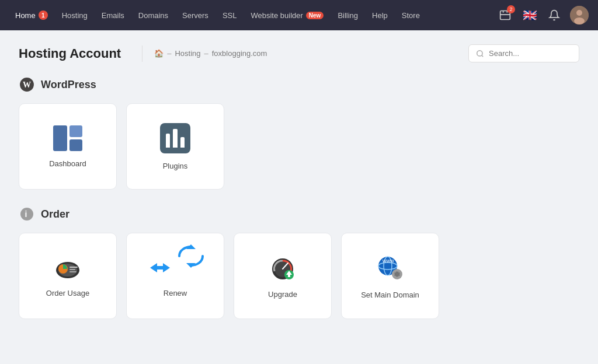 The height and width of the screenshot is (364, 598). I want to click on card-upgrade: Upgrade, so click(283, 276).